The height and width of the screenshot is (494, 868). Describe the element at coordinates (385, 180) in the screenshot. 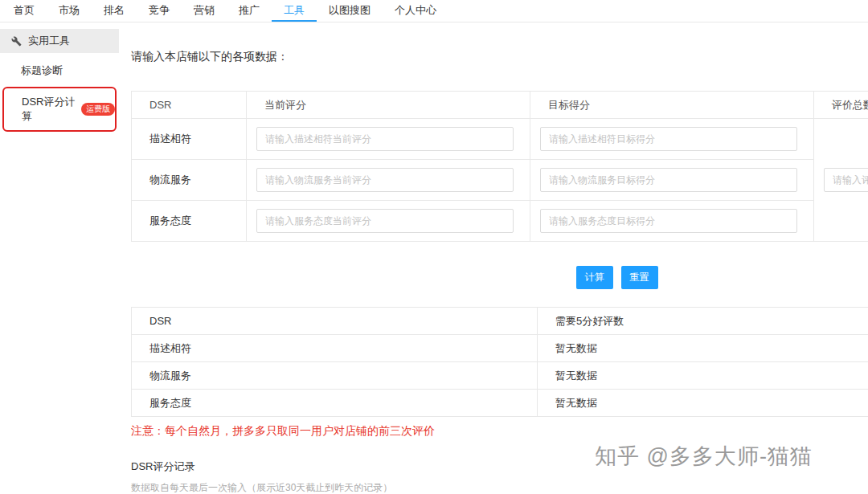

I see `input-logistics-current` at that location.